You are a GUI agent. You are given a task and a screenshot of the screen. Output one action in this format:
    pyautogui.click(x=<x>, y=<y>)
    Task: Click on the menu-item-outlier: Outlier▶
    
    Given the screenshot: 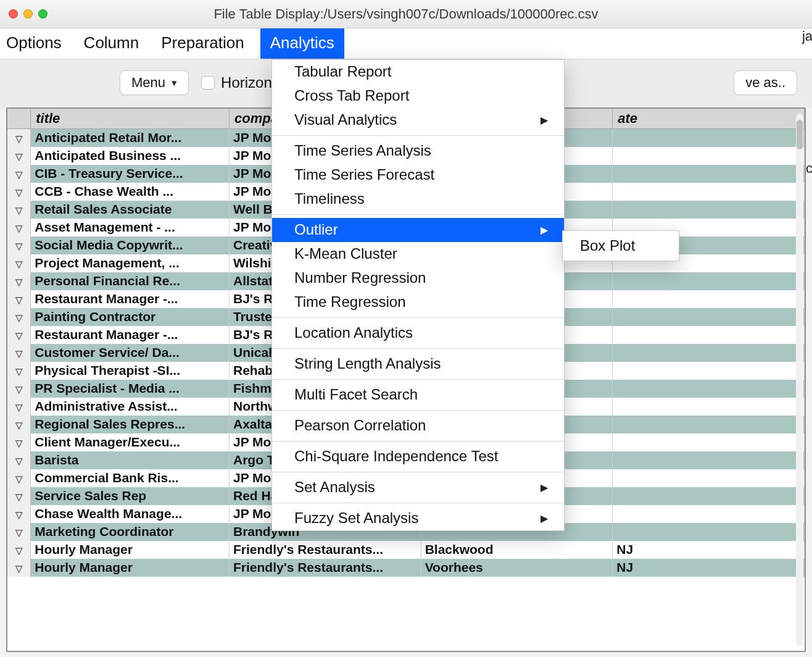 What is the action you would take?
    pyautogui.click(x=418, y=230)
    